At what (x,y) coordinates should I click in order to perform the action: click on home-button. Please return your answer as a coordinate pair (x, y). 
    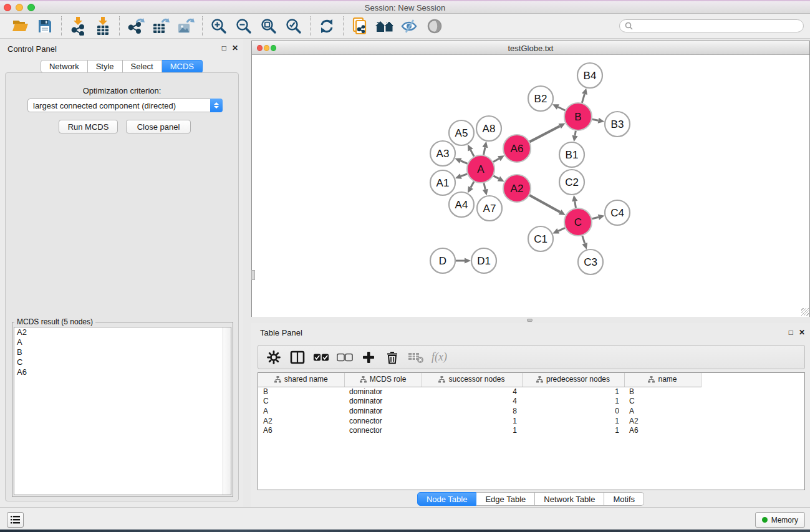
    Looking at the image, I should click on (385, 26).